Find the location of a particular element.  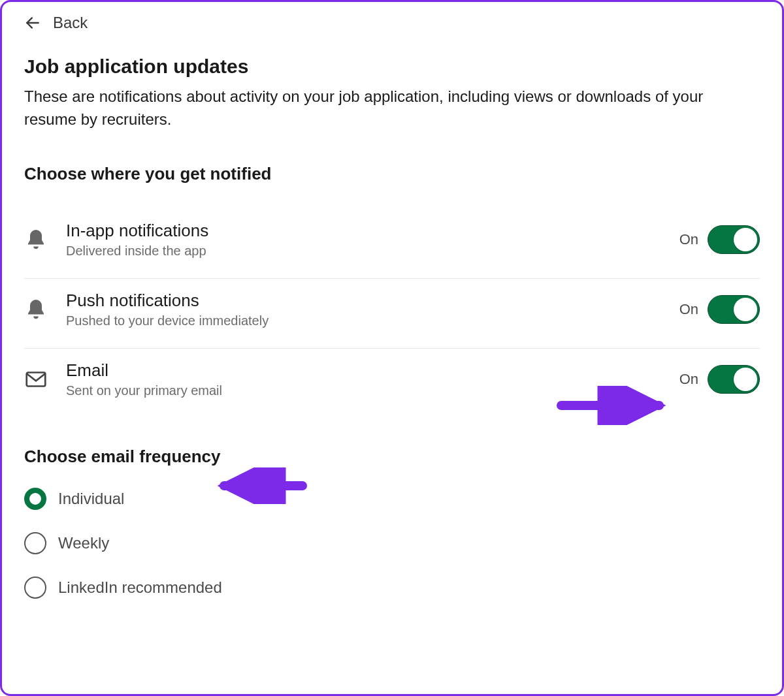

radio-label: Weekly is located at coordinates (84, 543).